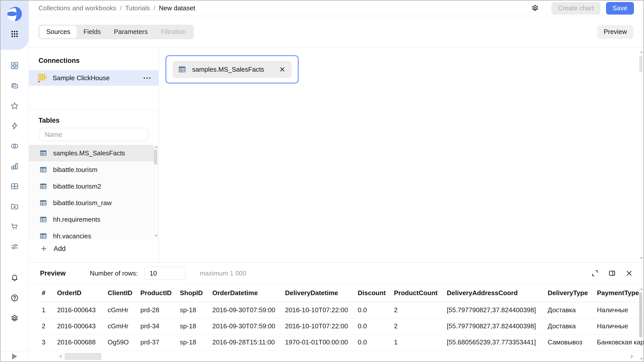  What do you see at coordinates (336, 8) in the screenshot?
I see `topbar: Collections and workbooks / Tutorials / …` at bounding box center [336, 8].